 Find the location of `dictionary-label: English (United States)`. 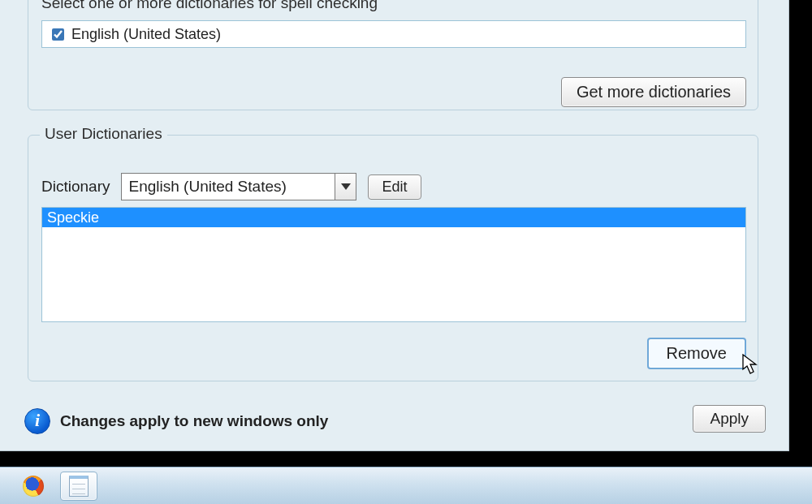

dictionary-label: English (United States) is located at coordinates (146, 34).